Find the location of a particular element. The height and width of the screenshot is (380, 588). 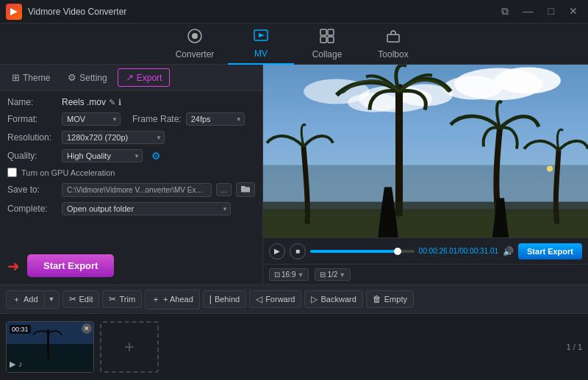

format-row: Format: MOV MP4 AVI Frame Rate: 24fps 30… is located at coordinates (131, 119).